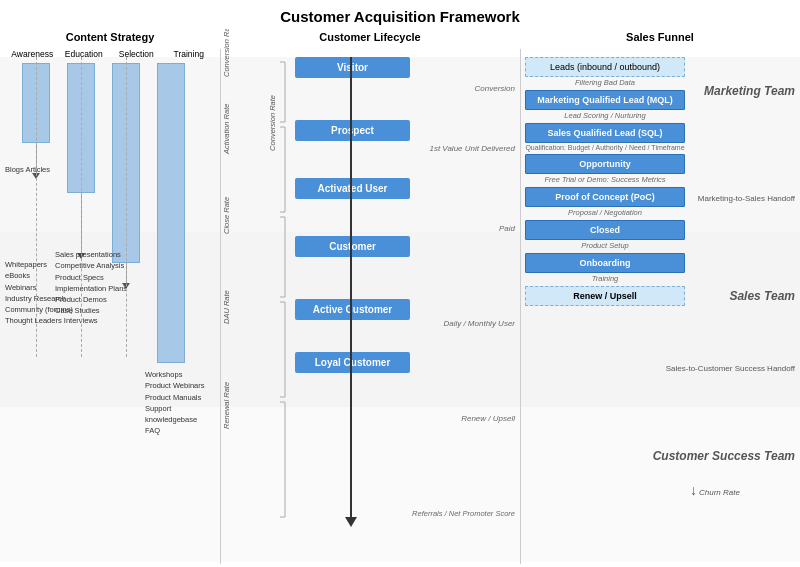 Image resolution: width=800 pixels, height=567 pixels. I want to click on funnel-header: Sales Funnel, so click(660, 36).